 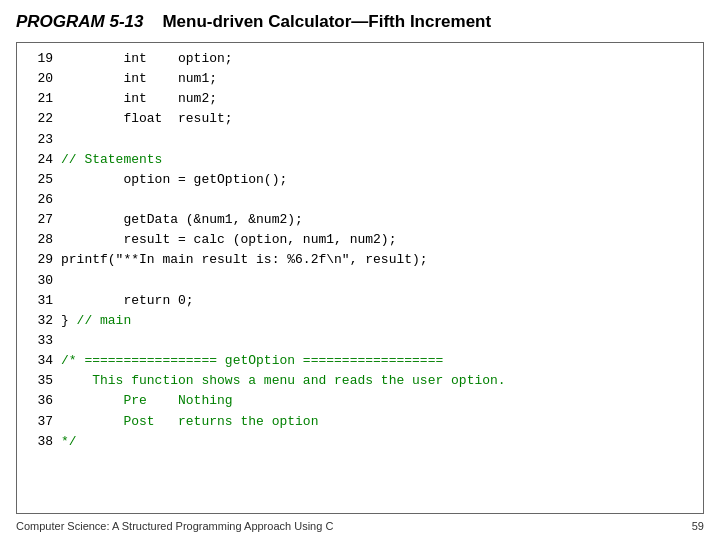 What do you see at coordinates (698, 526) in the screenshot?
I see `footer-right: 59` at bounding box center [698, 526].